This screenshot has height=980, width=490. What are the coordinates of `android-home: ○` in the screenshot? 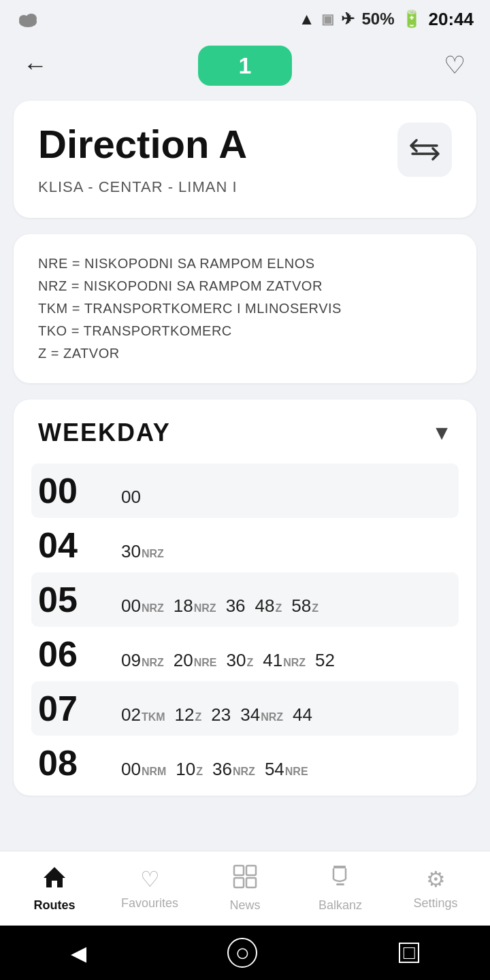 It's located at (242, 953).